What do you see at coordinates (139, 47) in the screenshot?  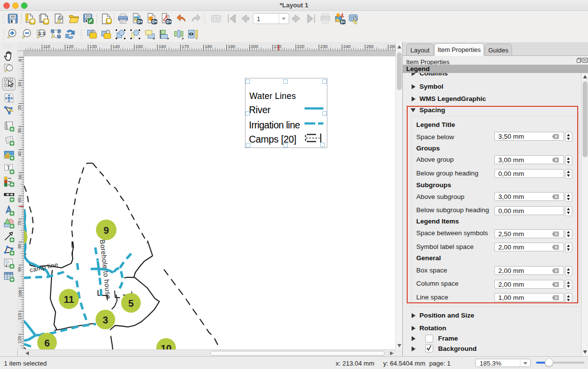 I see `svg-text: 150` at bounding box center [139, 47].